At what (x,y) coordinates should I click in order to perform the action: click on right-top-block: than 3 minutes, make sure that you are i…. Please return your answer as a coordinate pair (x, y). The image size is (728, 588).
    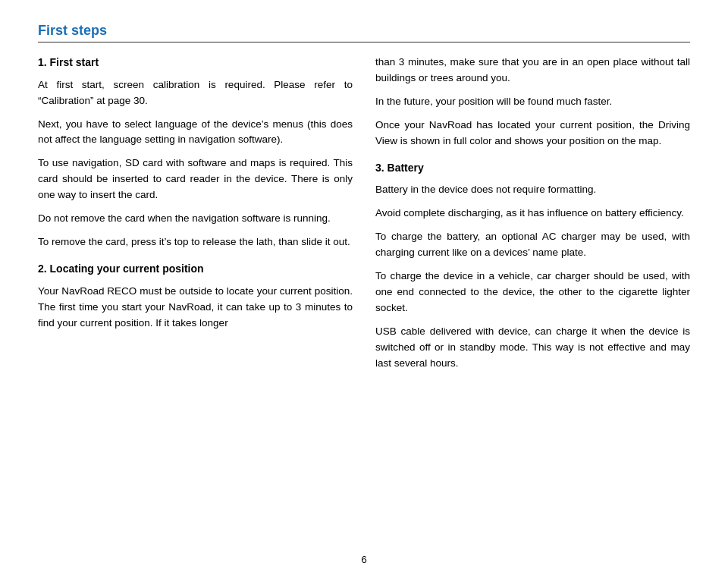
    Looking at the image, I should click on (532, 102).